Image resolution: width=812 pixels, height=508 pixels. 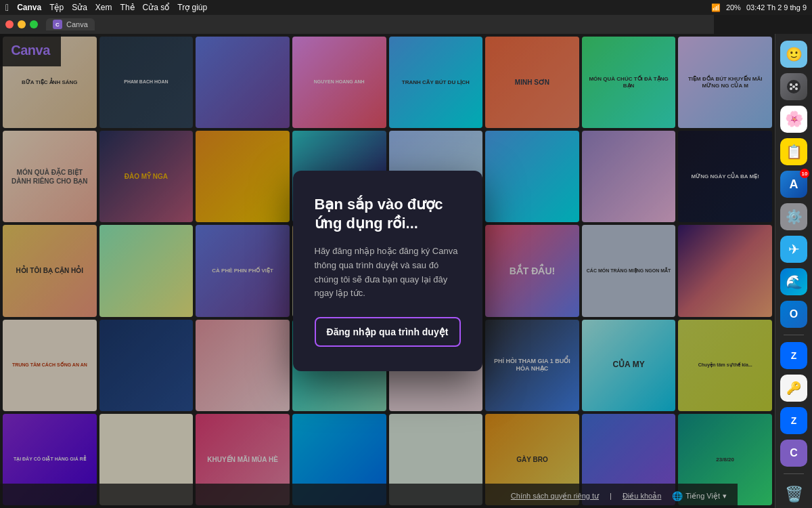 I want to click on menu-file: Tệp, so click(x=57, y=7).